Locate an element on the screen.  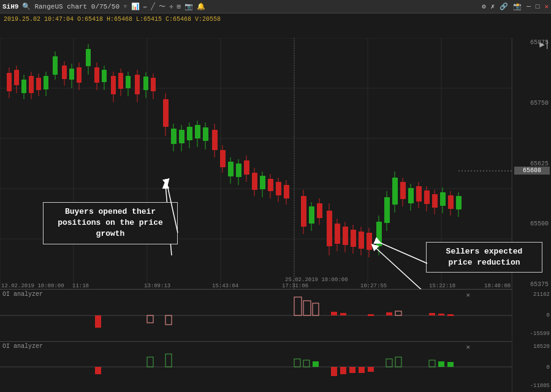
ohlcv-info: 2019.25.02 10:47:04 O:65418 H:65468 L:65… is located at coordinates (112, 20).